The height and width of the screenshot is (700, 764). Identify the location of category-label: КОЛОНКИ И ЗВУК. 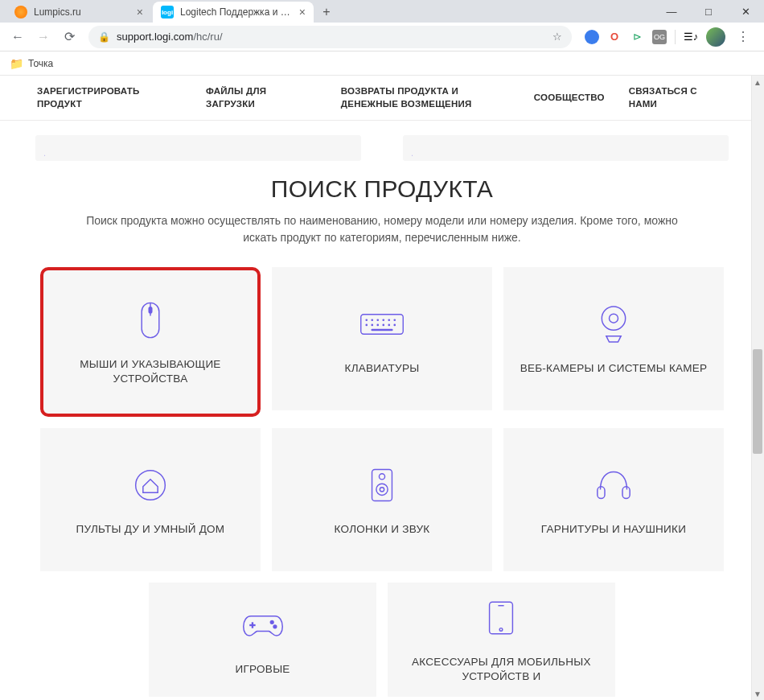
(383, 529).